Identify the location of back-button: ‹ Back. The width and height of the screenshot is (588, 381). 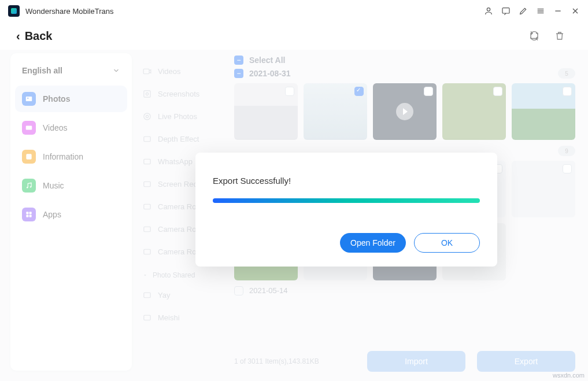
(34, 36).